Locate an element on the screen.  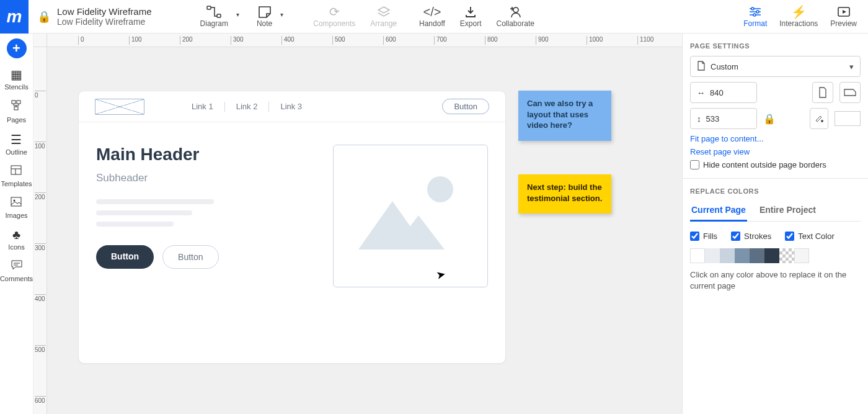
sidebar-item-templates: Templates is located at coordinates (16, 176).